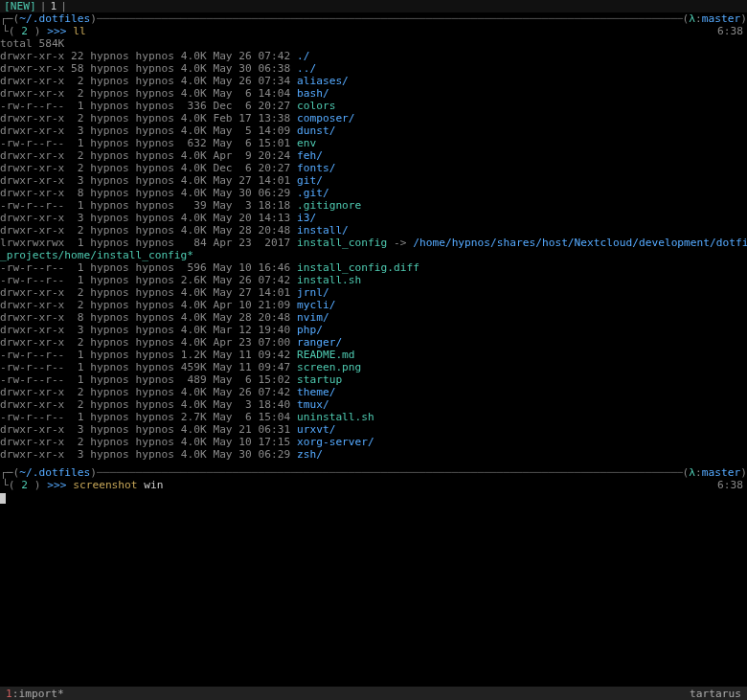  Describe the element at coordinates (320, 379) in the screenshot. I see `ls-filename: startup` at that location.